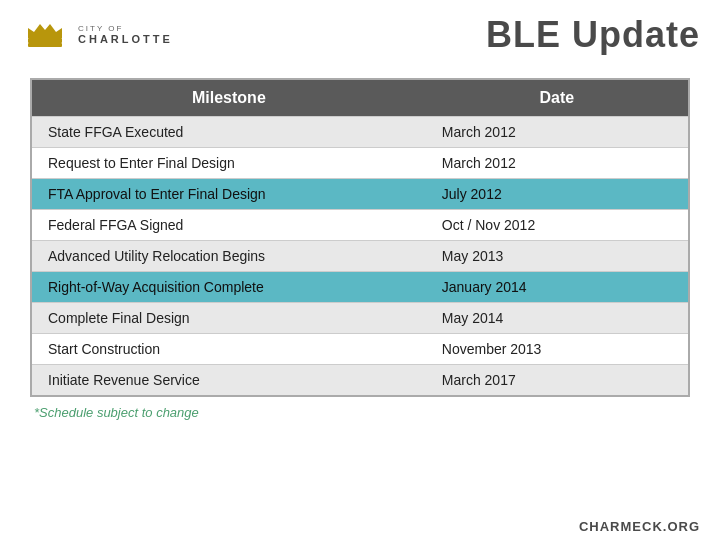  I want to click on milestone-cell: FTA Approval to Enter Final Design, so click(228, 194).